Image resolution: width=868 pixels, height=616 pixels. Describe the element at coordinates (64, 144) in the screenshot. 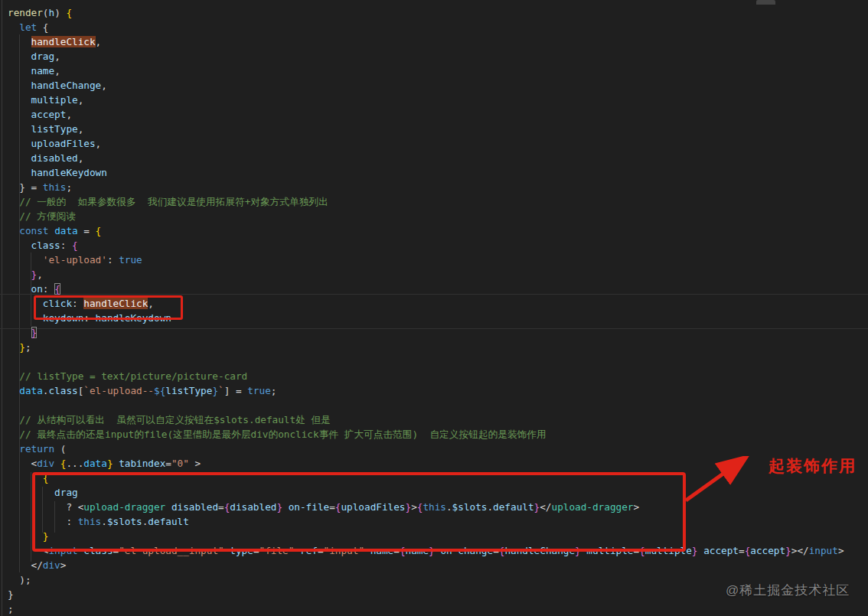

I see `code-token: uploadFiles` at that location.